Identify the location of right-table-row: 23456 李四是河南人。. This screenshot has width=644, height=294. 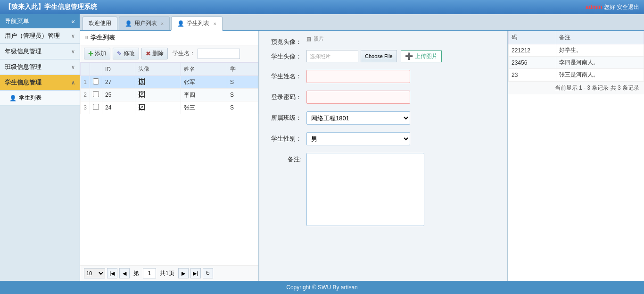
(576, 63).